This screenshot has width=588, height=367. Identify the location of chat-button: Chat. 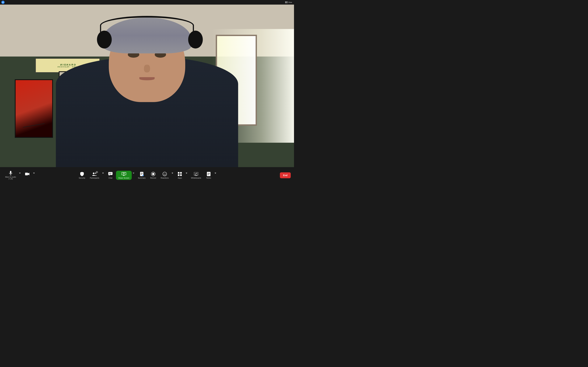
(110, 175).